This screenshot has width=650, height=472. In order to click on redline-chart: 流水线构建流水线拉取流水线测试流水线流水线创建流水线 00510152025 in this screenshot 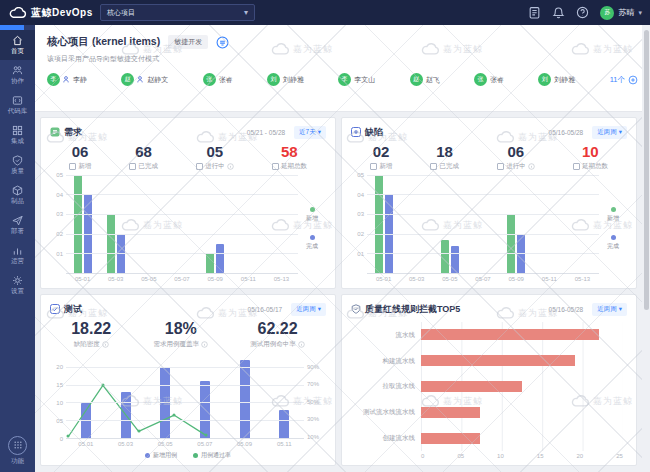, I will do `click(489, 392)`.